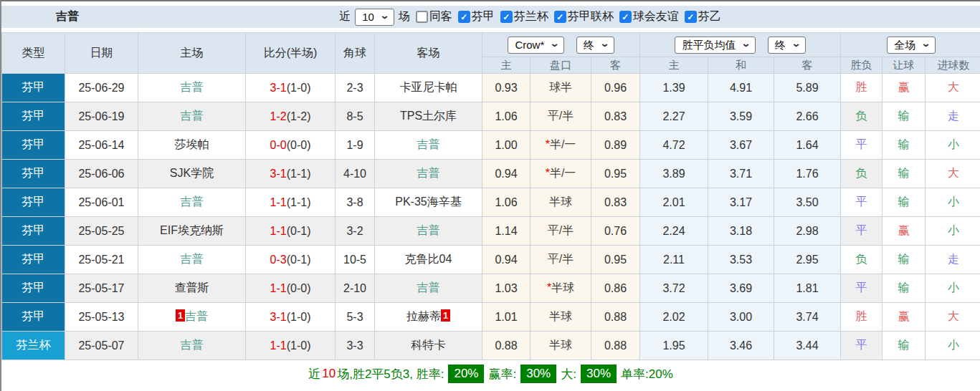  What do you see at coordinates (953, 66) in the screenshot?
I see `subcol-goals: 进球数` at bounding box center [953, 66].